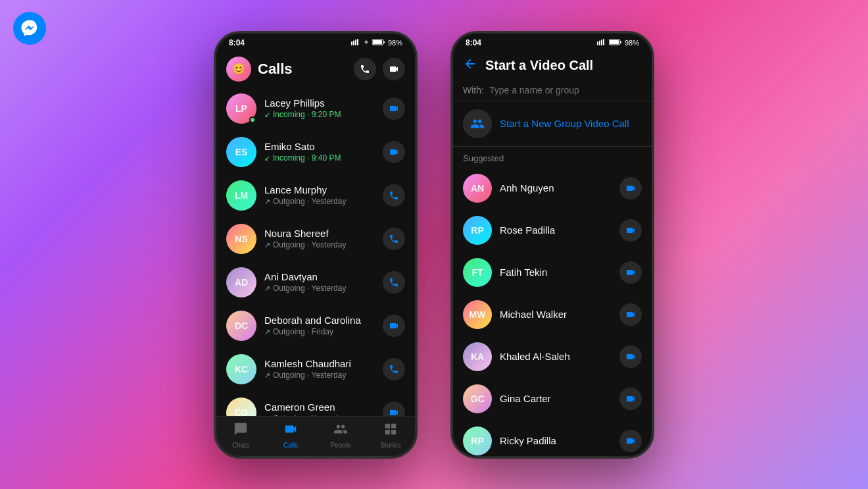  What do you see at coordinates (259, 69) in the screenshot?
I see `calls-header-left: 😊 Calls` at bounding box center [259, 69].